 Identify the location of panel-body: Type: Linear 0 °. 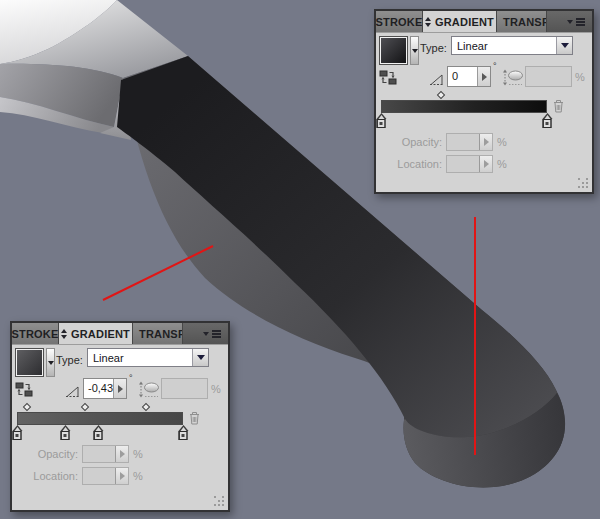
(484, 112).